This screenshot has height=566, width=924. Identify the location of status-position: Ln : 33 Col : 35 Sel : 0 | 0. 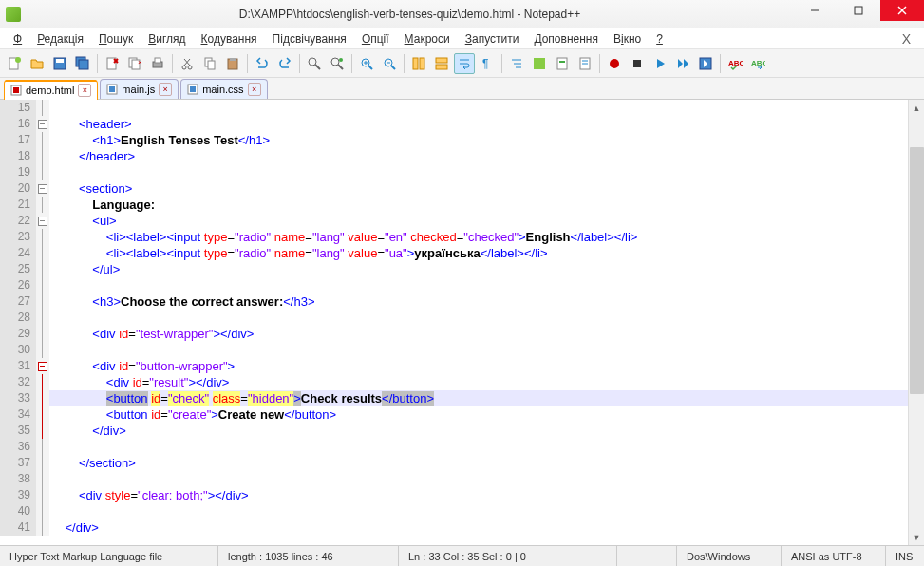
(508, 557).